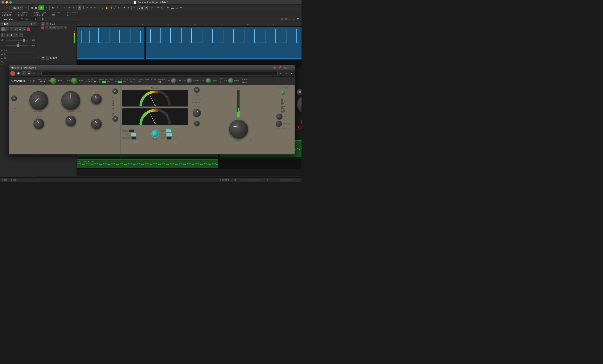 The width and height of the screenshot is (603, 364). What do you see at coordinates (279, 124) in the screenshot?
I see `release-knob` at bounding box center [279, 124].